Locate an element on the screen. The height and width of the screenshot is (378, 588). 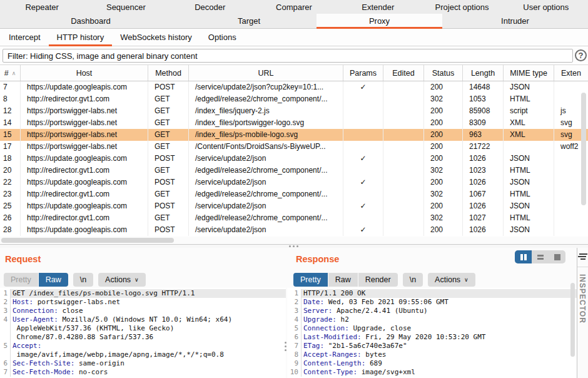
request-newline-button: \n is located at coordinates (83, 280).